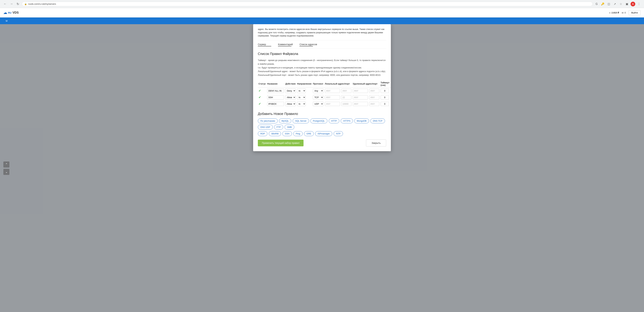 This screenshot has height=312, width=644. I want to click on back-button: ←, so click(5, 4).